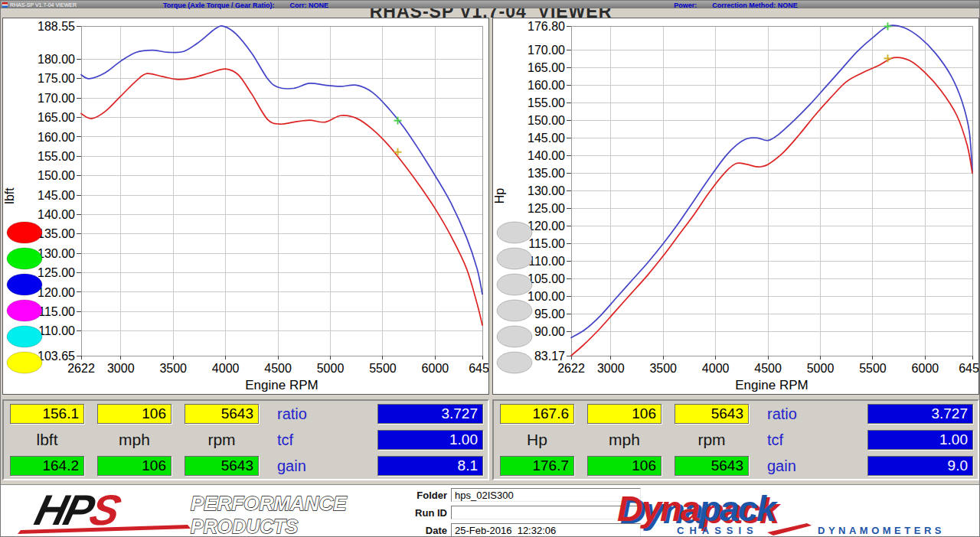 This screenshot has width=980, height=537. I want to click on y-tick-label: 188.55, so click(57, 26).